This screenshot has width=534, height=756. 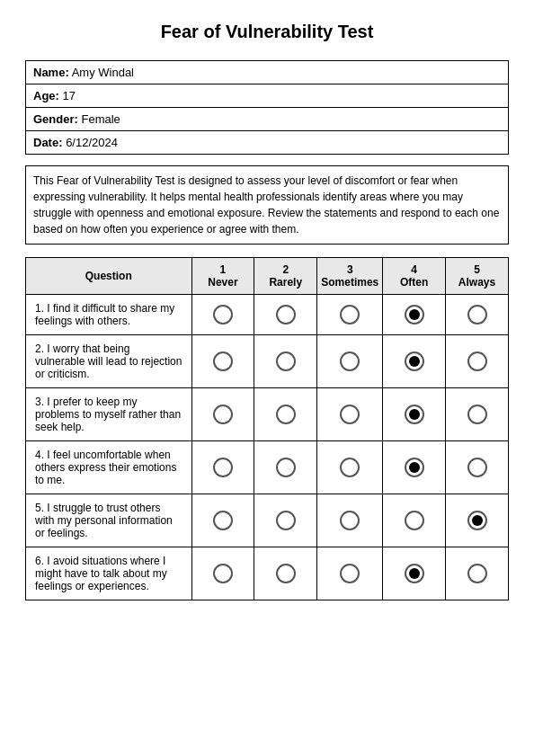 I want to click on radio-cell-q5-col1, so click(x=223, y=521).